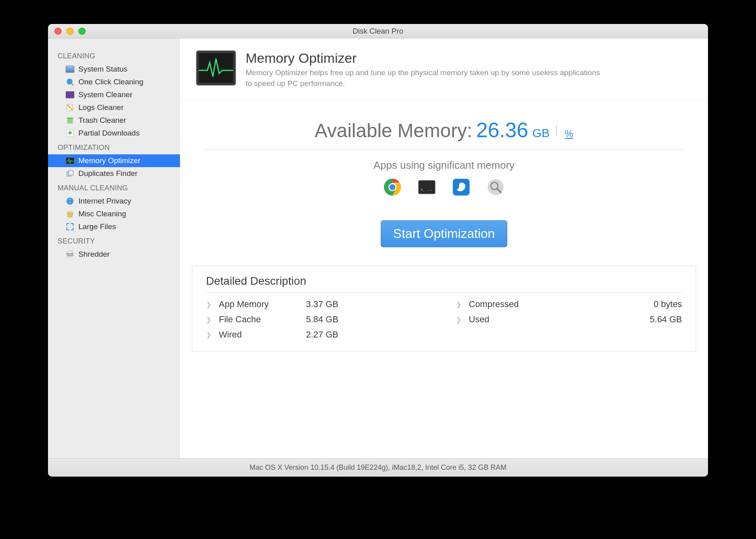 Image resolution: width=756 pixels, height=539 pixels. Describe the element at coordinates (114, 95) in the screenshot. I see `sidebar-item-system-cleaner: System Cleaner` at that location.